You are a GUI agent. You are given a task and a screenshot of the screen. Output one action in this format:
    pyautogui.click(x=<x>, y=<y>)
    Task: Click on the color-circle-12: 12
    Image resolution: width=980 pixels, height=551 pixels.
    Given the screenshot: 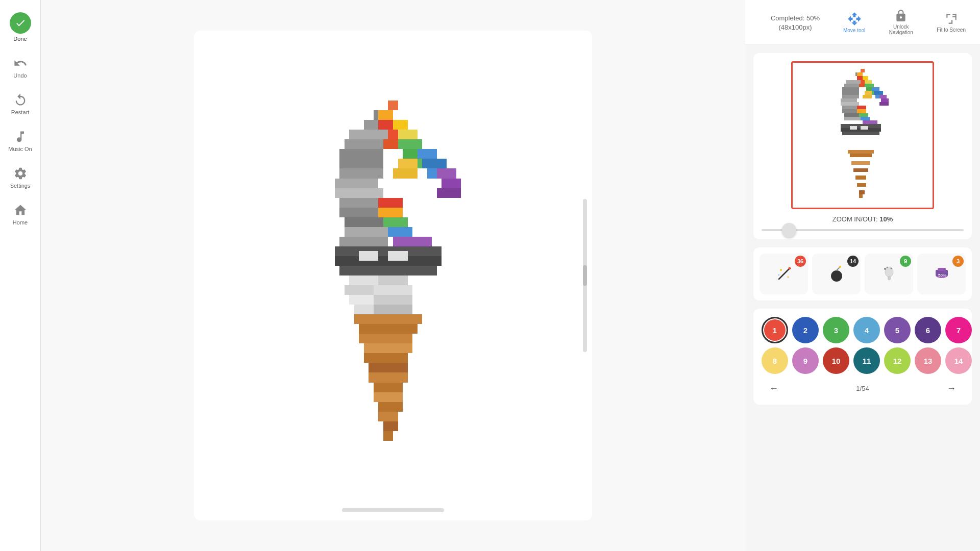 What is the action you would take?
    pyautogui.click(x=897, y=361)
    